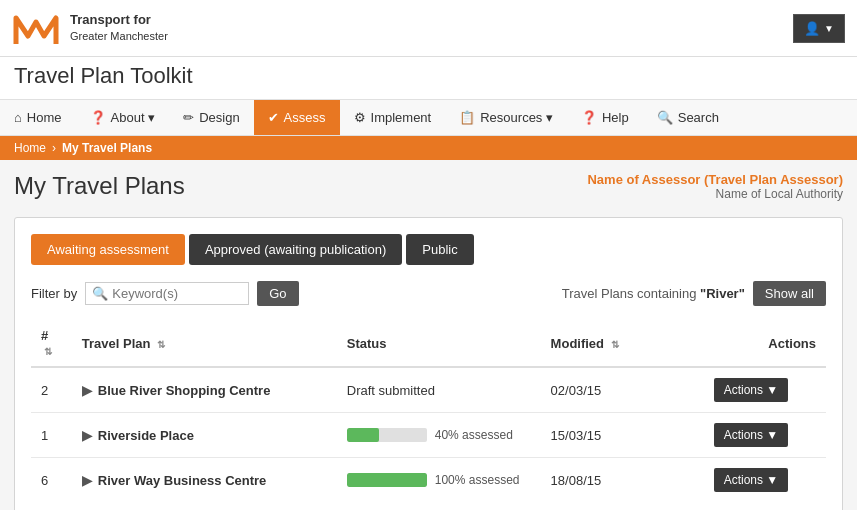 The width and height of the screenshot is (857, 510). Describe the element at coordinates (161, 344) in the screenshot. I see `sort-icon-plan: ⇅` at that location.